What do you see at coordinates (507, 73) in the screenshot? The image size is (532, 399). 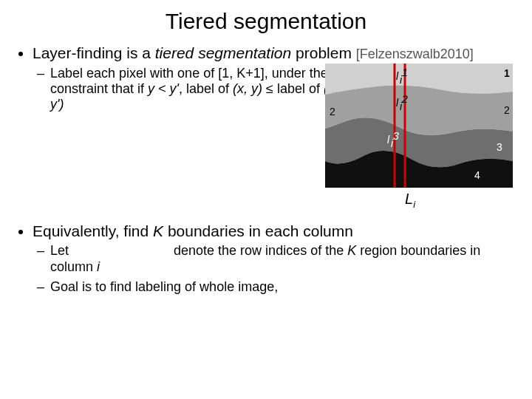 I see `fig-r1: 1` at bounding box center [507, 73].